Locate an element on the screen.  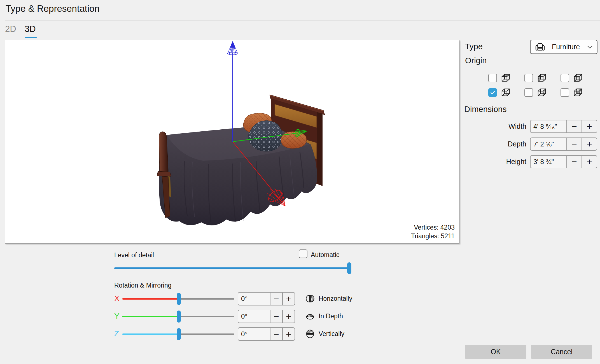
width-stepper: − + is located at coordinates (564, 127).